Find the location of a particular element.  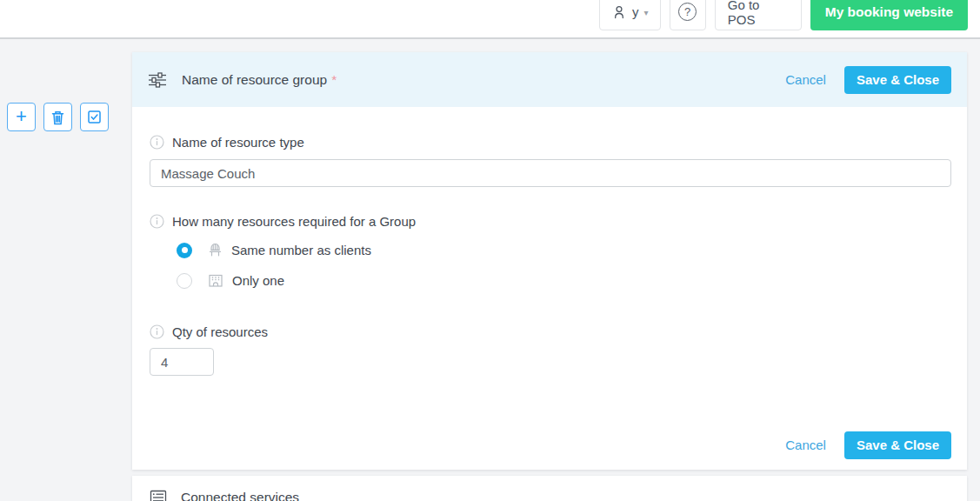

my-booking-website-button: My booking website is located at coordinates (889, 16).